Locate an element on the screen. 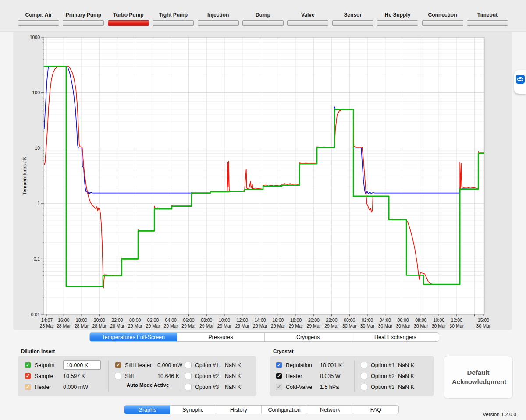  tab-cryogens: Cryogens is located at coordinates (309, 337).